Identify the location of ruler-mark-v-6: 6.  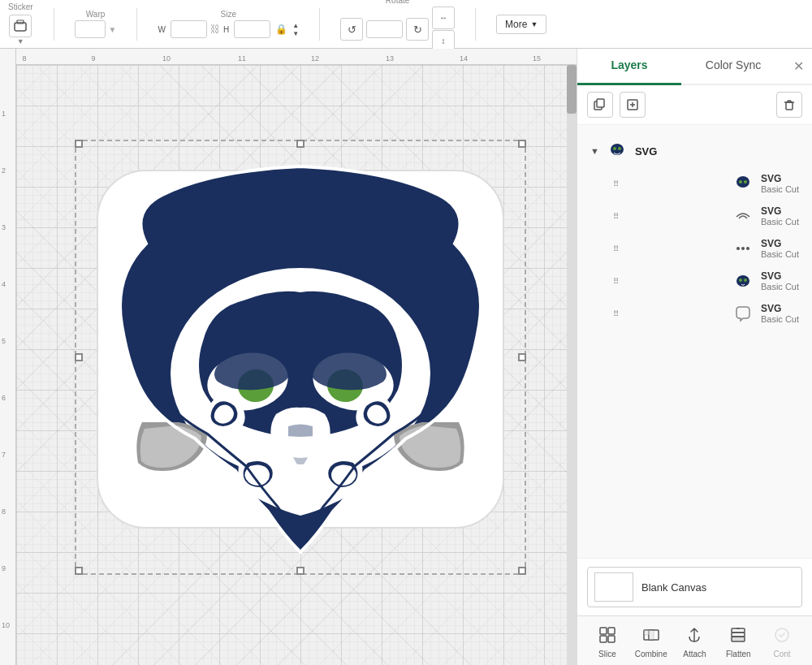
(3, 398).